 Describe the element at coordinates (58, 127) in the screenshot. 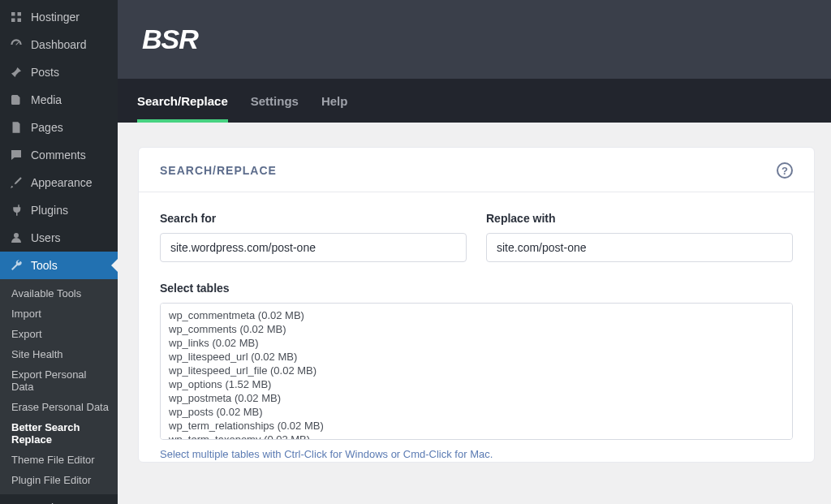

I see `sidebar-item-pages: Pages` at that location.